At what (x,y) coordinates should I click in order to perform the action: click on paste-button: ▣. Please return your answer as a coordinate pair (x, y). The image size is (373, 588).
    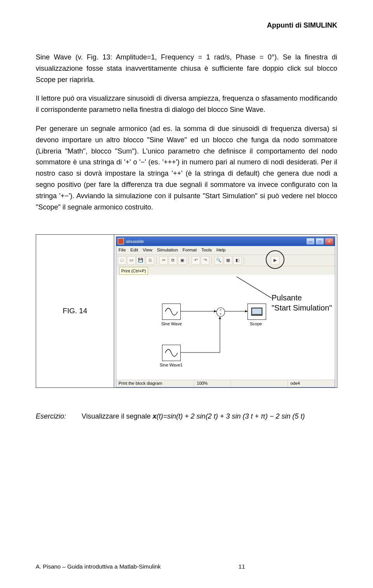
    Looking at the image, I should click on (182, 260).